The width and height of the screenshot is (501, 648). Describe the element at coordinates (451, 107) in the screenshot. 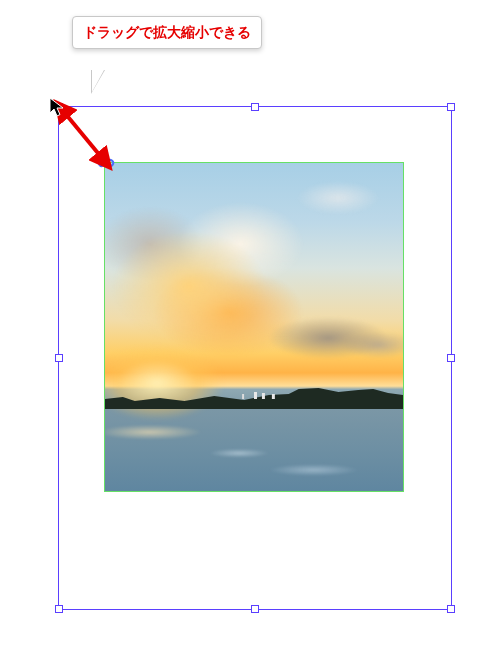

I see `resize-handle-top-right` at that location.